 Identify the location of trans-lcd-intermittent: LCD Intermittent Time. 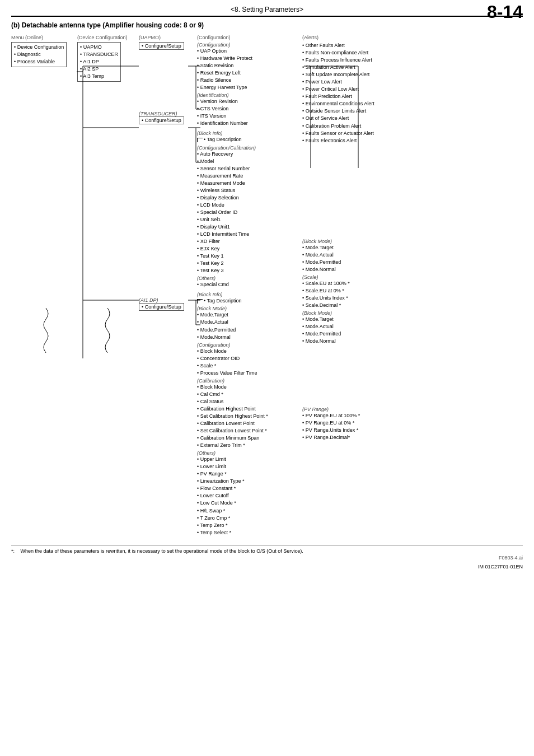
(249, 234).